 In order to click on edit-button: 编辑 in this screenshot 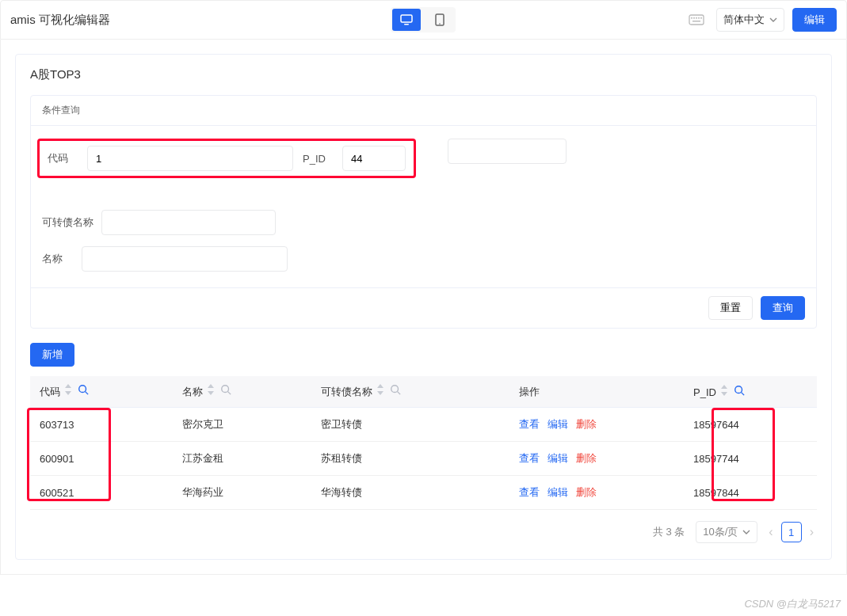, I will do `click(815, 20)`.